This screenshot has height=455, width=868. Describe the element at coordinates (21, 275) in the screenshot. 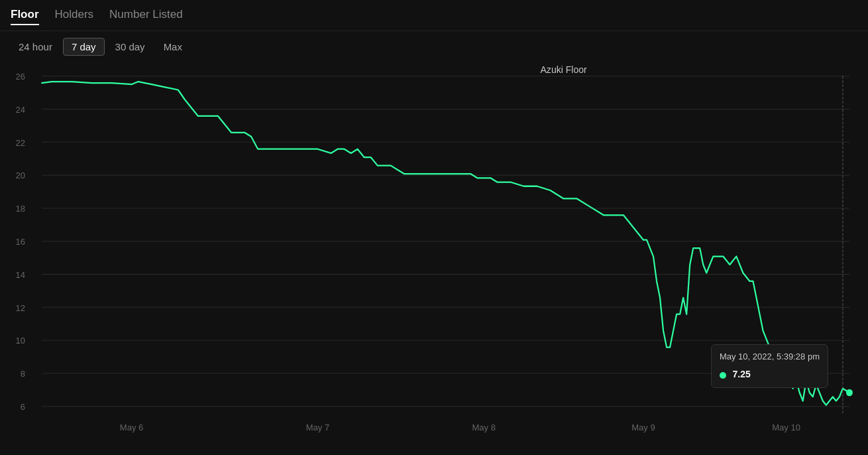

I see `svg-text: 14` at that location.